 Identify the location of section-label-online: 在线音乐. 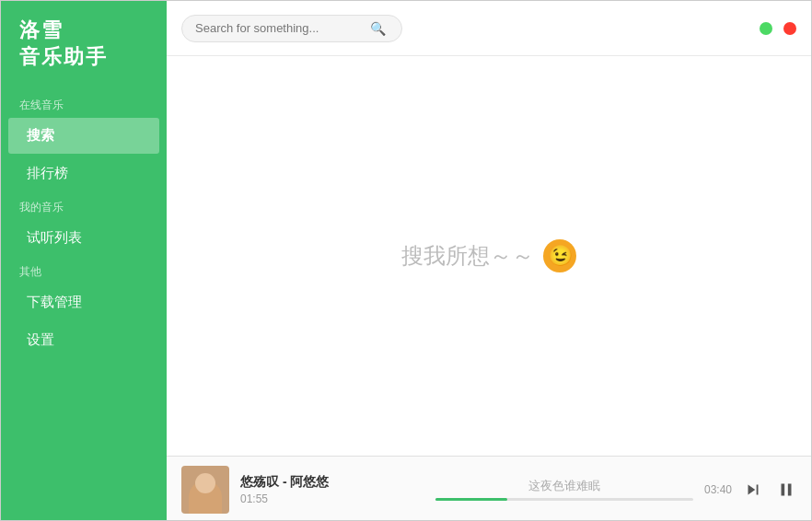
(84, 103).